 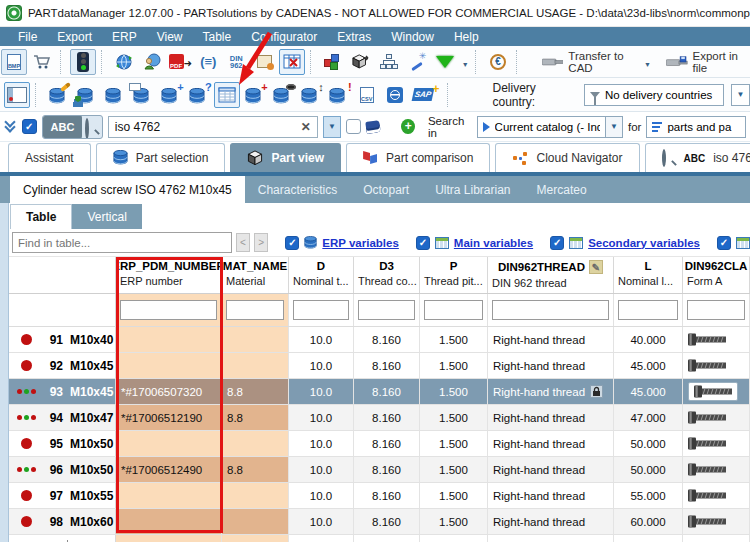 I want to click on row-header-cell: 91M10x40, so click(x=62, y=340).